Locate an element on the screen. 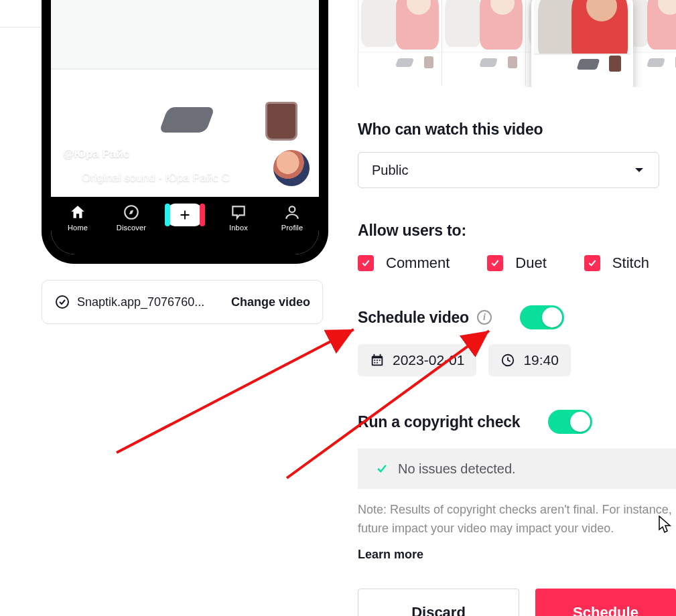 Image resolution: width=676 pixels, height=616 pixels. tab-home: Home is located at coordinates (78, 218).